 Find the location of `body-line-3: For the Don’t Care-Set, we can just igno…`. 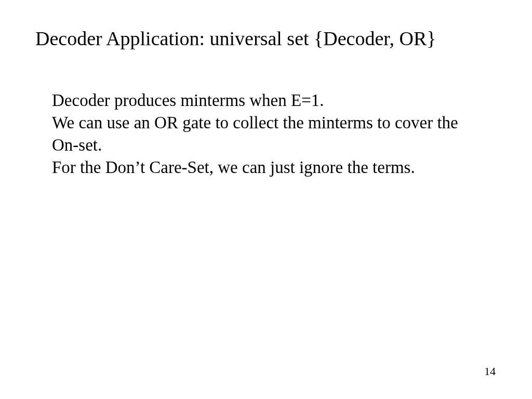

body-line-3: For the Don’t Care-Set, we can just igno… is located at coordinates (261, 167).